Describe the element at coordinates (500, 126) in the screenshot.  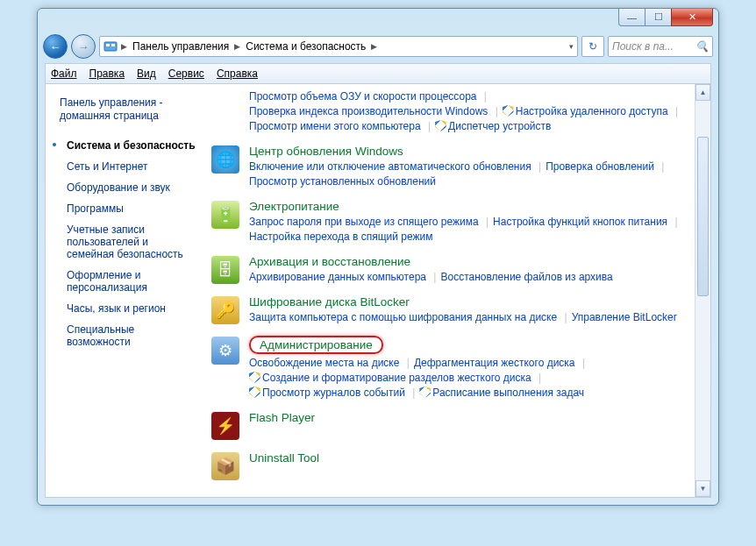
I see `task-link: Диспетчер устройств` at that location.